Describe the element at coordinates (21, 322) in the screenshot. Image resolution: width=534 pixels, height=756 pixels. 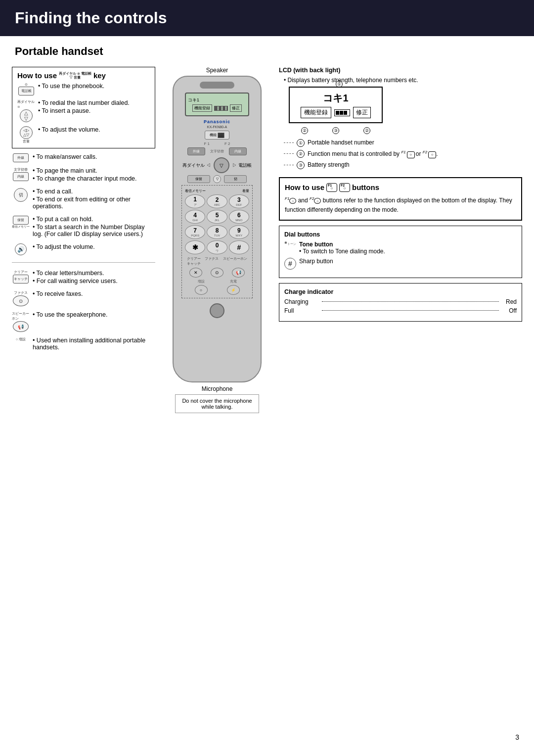
I see `speaker-icon: スピーカーホン 📢` at that location.